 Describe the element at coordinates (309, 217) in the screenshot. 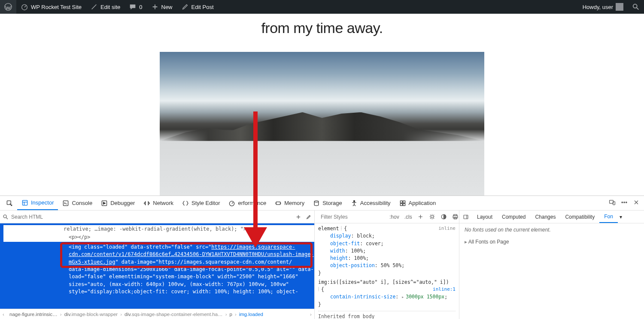

I see `eyedropper-icon` at that location.